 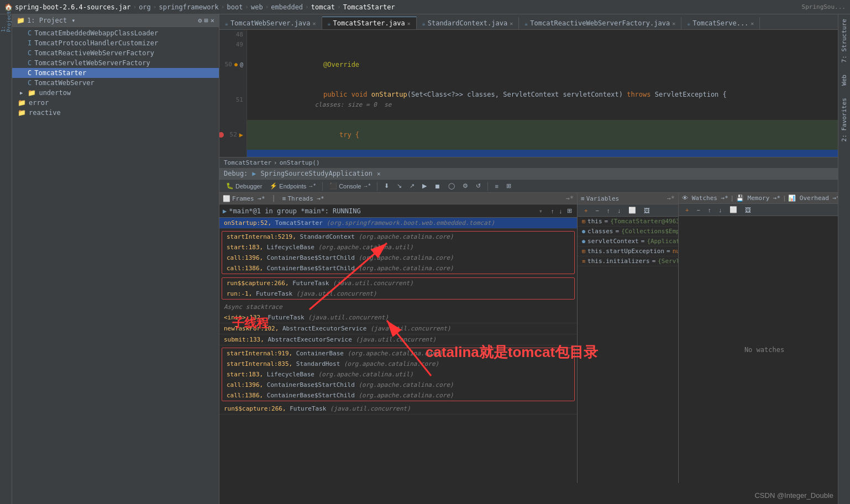 What do you see at coordinates (647, 211) in the screenshot?
I see `img-btn: 🖼` at bounding box center [647, 211].